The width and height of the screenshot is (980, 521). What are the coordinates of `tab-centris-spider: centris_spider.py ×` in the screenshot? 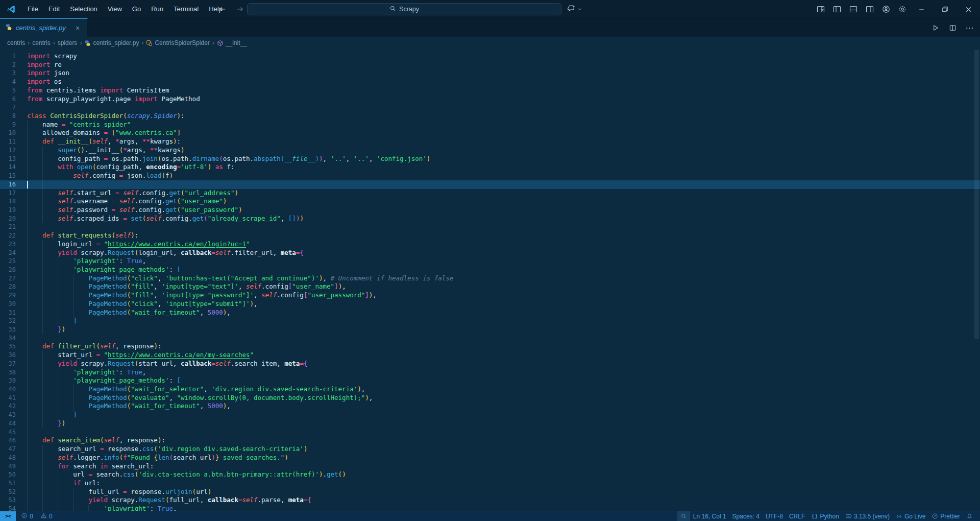 It's located at (44, 28).